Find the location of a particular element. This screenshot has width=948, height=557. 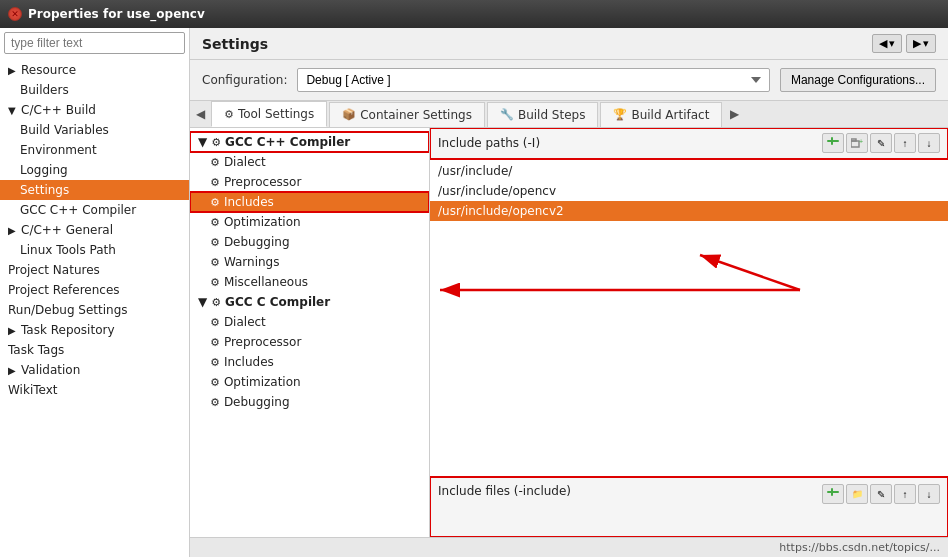

sidebar-item-resource: ▶ Resource is located at coordinates (94, 70).